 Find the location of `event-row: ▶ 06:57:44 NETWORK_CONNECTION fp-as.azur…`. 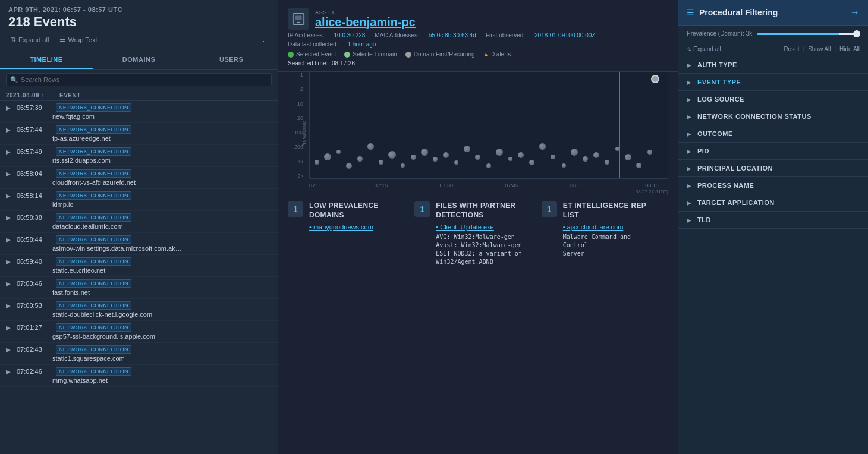

event-row: ▶ 06:57:44 NETWORK_CONNECTION fp-as.azur… is located at coordinates (139, 134).